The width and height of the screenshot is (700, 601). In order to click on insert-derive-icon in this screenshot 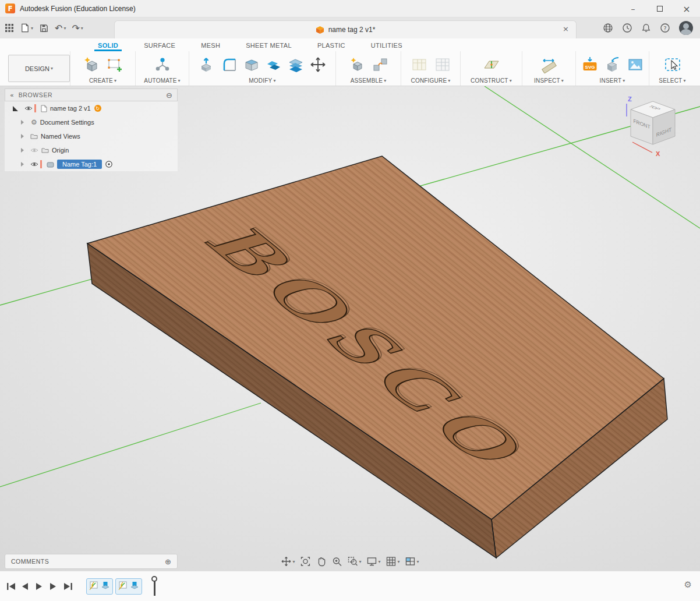, I will do `click(613, 65)`.